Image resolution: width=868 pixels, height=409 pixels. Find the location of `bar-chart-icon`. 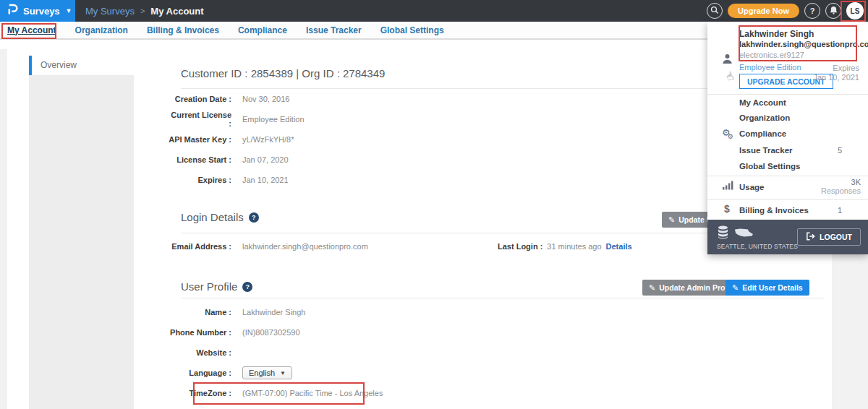

bar-chart-icon is located at coordinates (728, 186).